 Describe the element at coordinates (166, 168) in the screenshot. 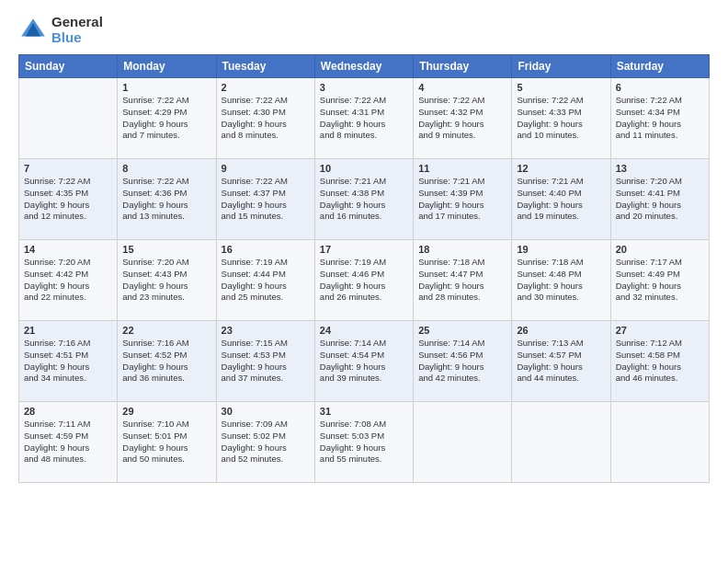

I see `day-number: 8` at that location.